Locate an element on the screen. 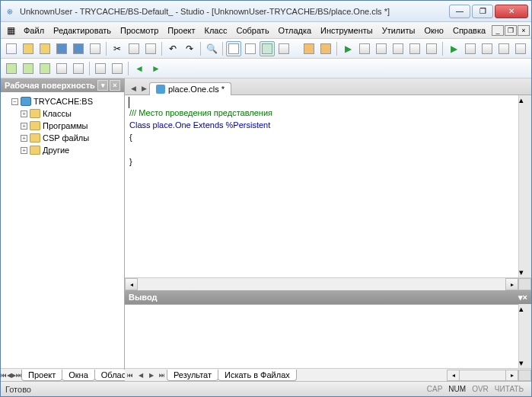 The height and width of the screenshot is (397, 532). debug-pause-icon is located at coordinates (381, 49).